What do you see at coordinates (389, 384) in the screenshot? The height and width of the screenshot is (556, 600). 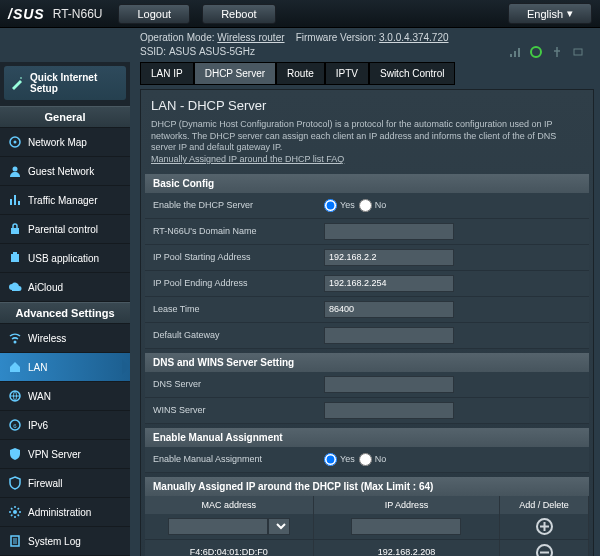 I see `input-dns` at bounding box center [389, 384].